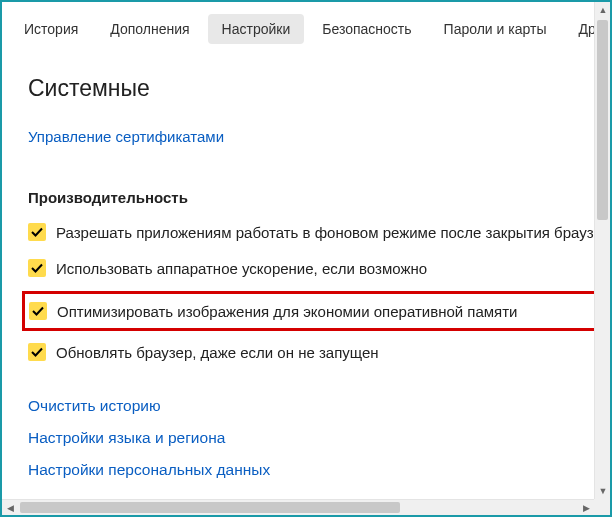 This screenshot has width=612, height=517. I want to click on tab-history: История, so click(51, 29).